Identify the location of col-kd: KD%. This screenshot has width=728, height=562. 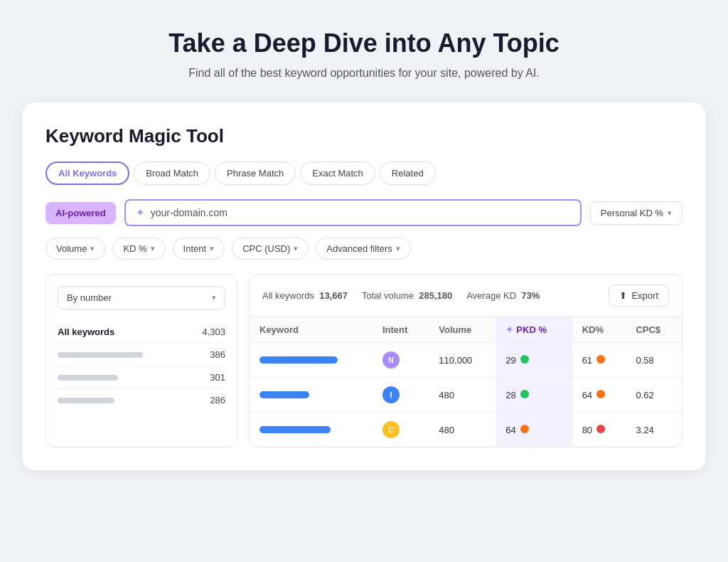
(599, 330).